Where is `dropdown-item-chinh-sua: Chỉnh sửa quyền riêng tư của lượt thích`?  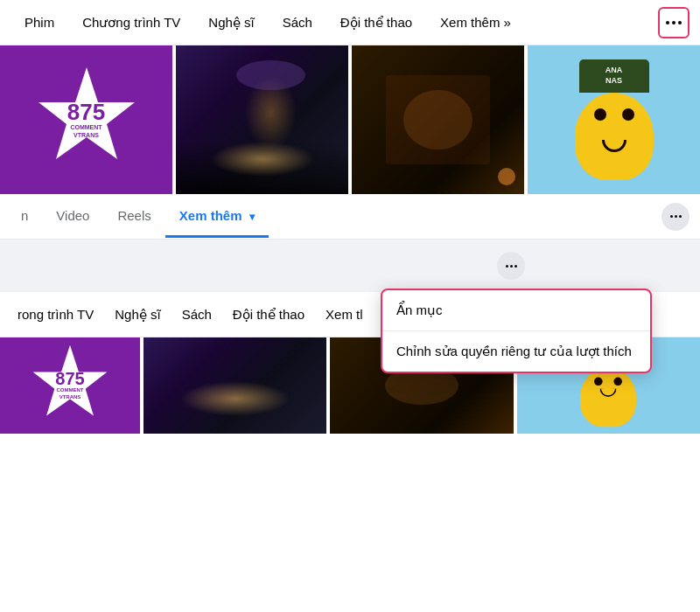
dropdown-item-chinh-sua: Chỉnh sửa quyền riêng tư của lượt thích is located at coordinates (516, 351).